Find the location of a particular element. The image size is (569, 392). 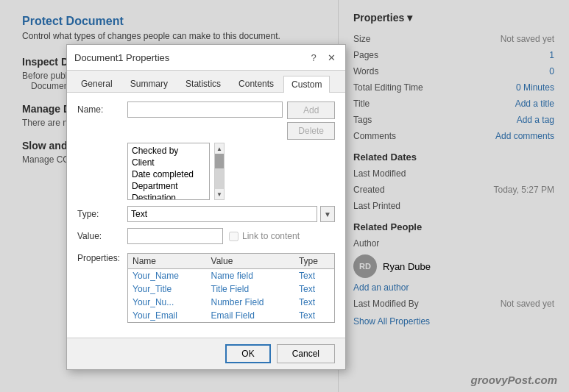

cell-value: Number Field is located at coordinates (250, 302).